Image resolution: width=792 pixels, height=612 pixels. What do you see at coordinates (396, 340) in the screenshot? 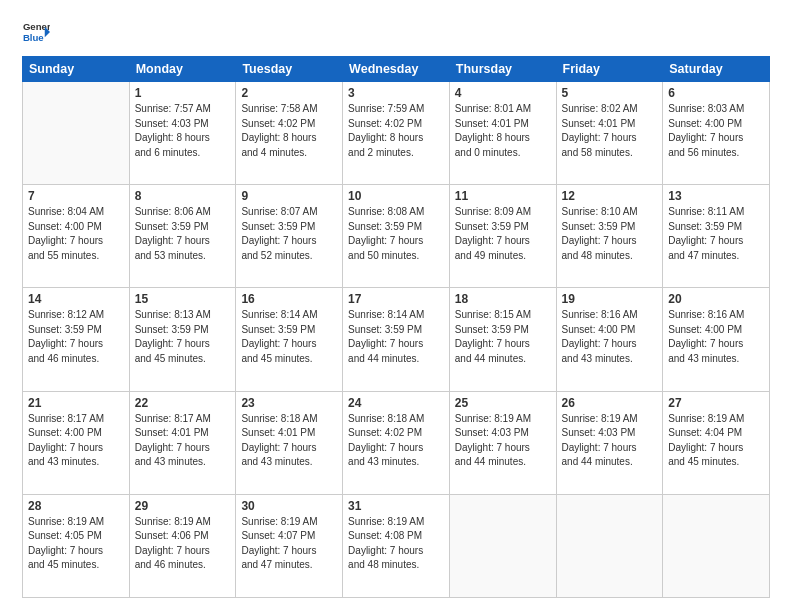
I see `calendar-cell: 17Sunrise: 8:14 AM Sunset: 3:59 PM Dayli…` at bounding box center [396, 340].